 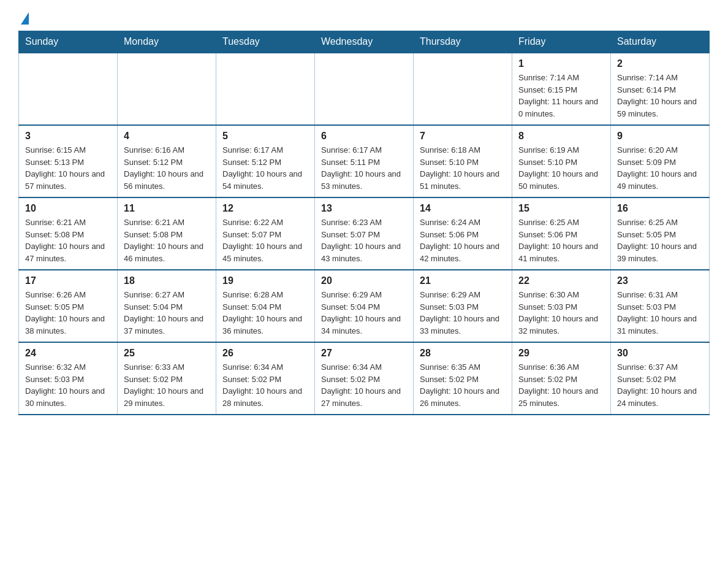 What do you see at coordinates (364, 136) in the screenshot?
I see `day-number: 6` at bounding box center [364, 136].